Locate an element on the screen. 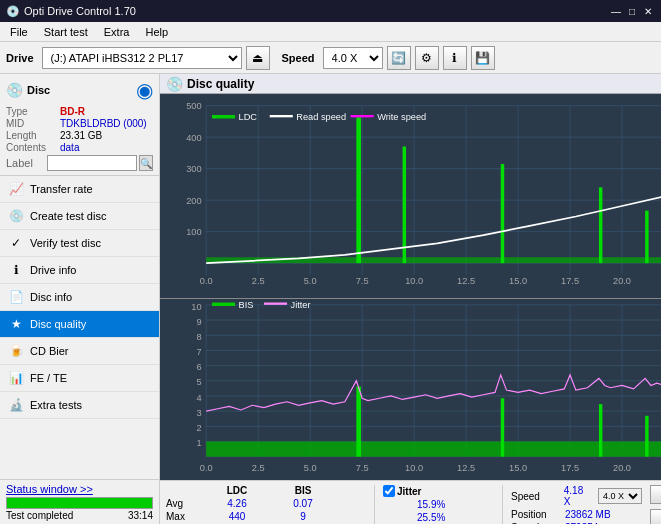 Image resolution: width=661 pixels, height=524 pixels. toolbar: Drive (J:) ATAPI iHBS312 2 PL17 ⏏ Speed … is located at coordinates (330, 58).